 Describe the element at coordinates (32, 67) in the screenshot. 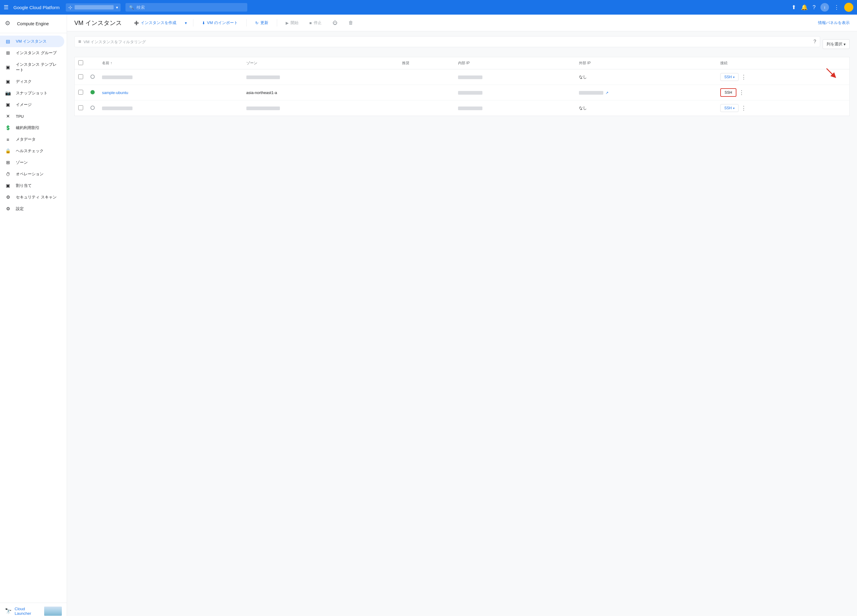

I see `sidebar-item-instance-templates: ▣ インスタンス テンプレート` at that location.